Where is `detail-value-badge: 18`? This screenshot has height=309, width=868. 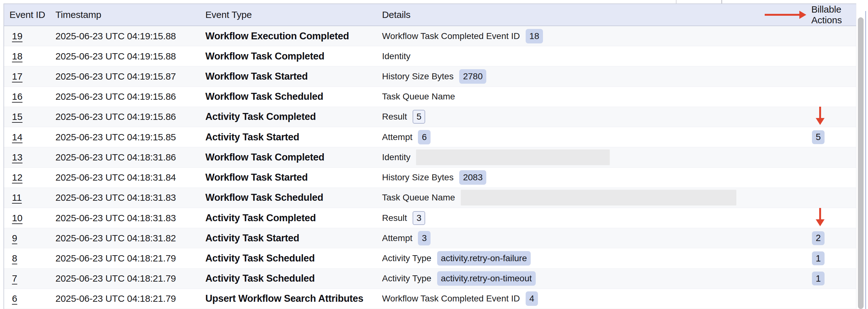
detail-value-badge: 18 is located at coordinates (534, 36).